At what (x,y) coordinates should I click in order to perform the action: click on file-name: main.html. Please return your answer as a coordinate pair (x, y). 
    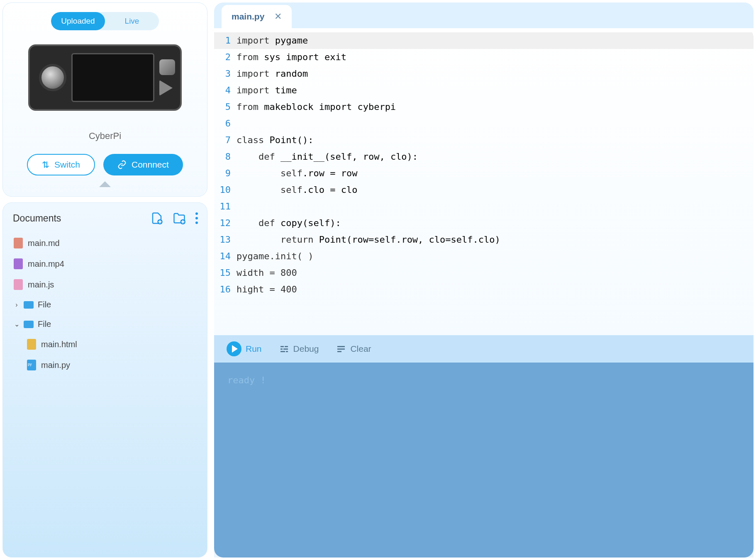
    Looking at the image, I should click on (59, 344).